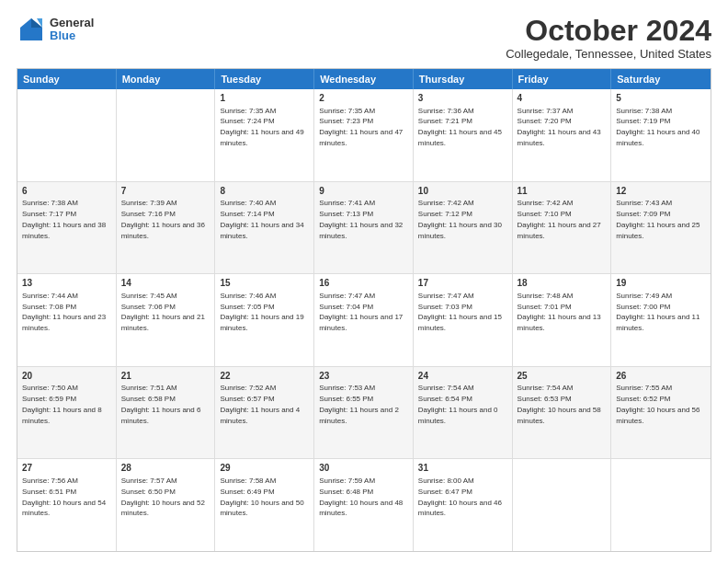  I want to click on cell-text: Sunrise: 7:54 AMSunset: 6:54 PMDaylight:…, so click(458, 404).